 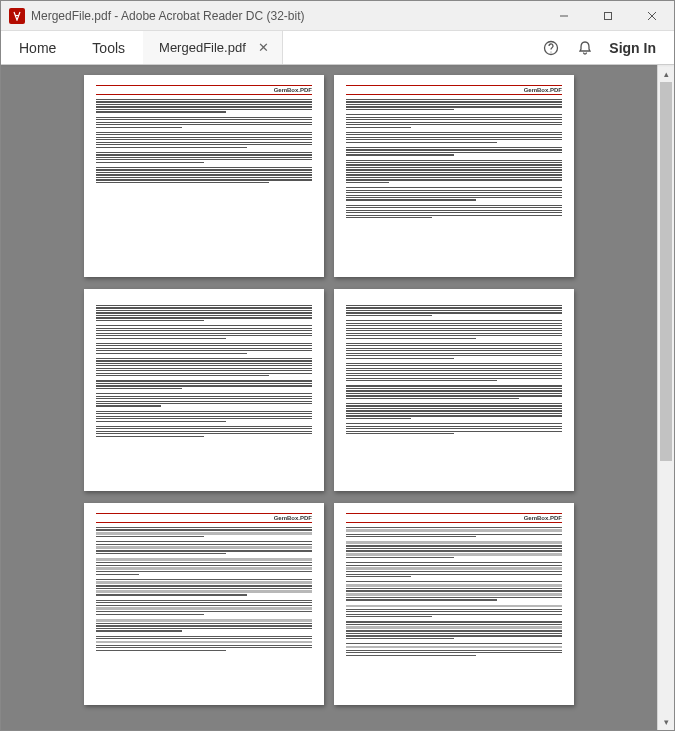 What do you see at coordinates (204, 604) in the screenshot?
I see `pdf-page-5: GemBox.PDF` at bounding box center [204, 604].